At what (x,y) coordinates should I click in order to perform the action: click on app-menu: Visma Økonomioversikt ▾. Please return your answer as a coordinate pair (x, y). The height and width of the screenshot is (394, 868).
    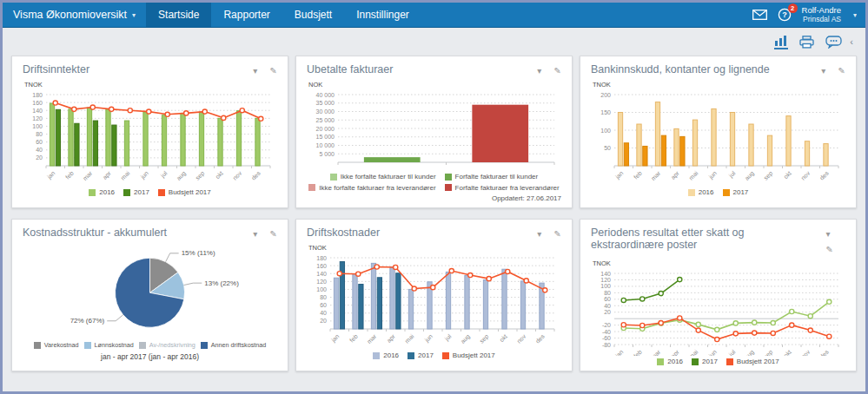
    Looking at the image, I should click on (75, 15).